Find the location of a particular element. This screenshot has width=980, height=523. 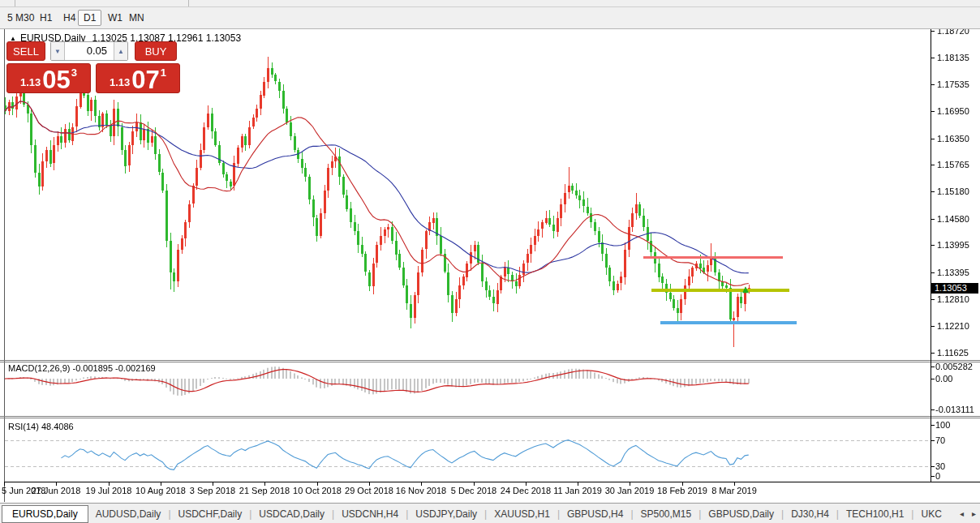

price-axis-label: 1.17535 is located at coordinates (953, 84).